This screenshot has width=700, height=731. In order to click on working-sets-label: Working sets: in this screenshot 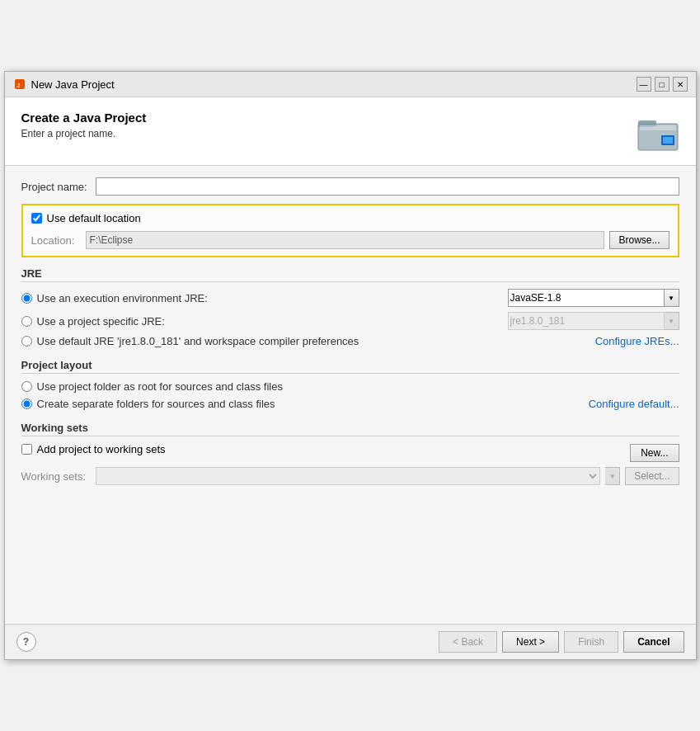, I will do `click(56, 477)`.